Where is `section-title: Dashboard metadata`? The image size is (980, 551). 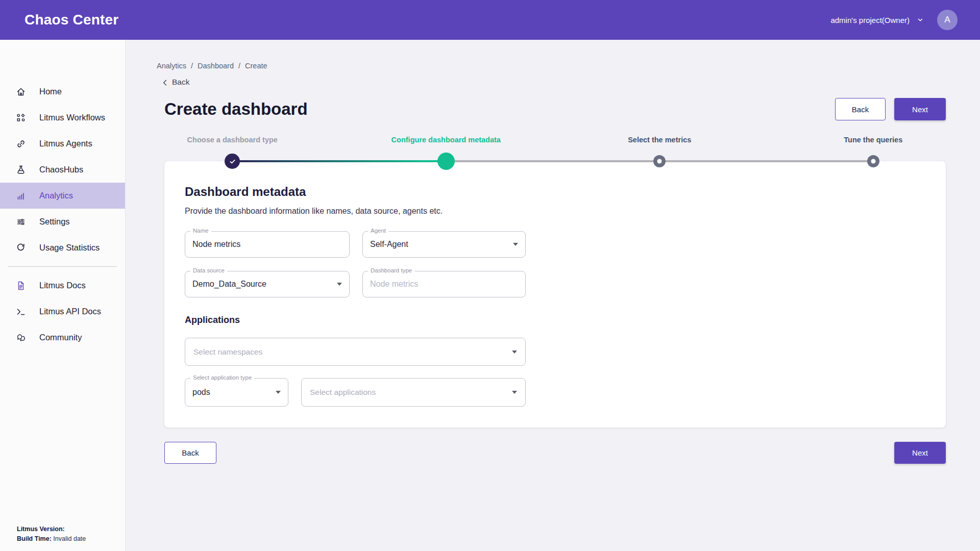
section-title: Dashboard metadata is located at coordinates (555, 192).